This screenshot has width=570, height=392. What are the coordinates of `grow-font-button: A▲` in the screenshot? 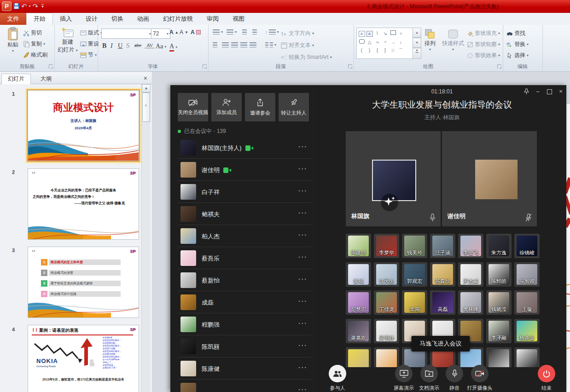 It's located at (174, 32).